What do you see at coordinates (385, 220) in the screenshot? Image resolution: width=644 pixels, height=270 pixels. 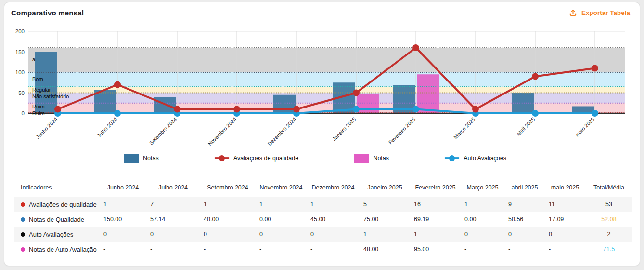 I see `value-cell: 75.00` at bounding box center [385, 220].